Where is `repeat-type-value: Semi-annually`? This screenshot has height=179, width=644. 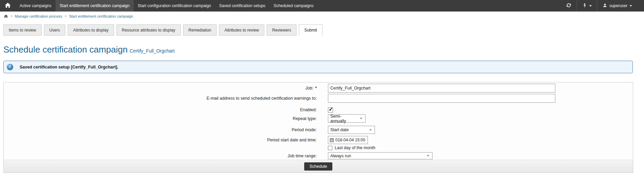
repeat-type-value: Semi-annually is located at coordinates (344, 119).